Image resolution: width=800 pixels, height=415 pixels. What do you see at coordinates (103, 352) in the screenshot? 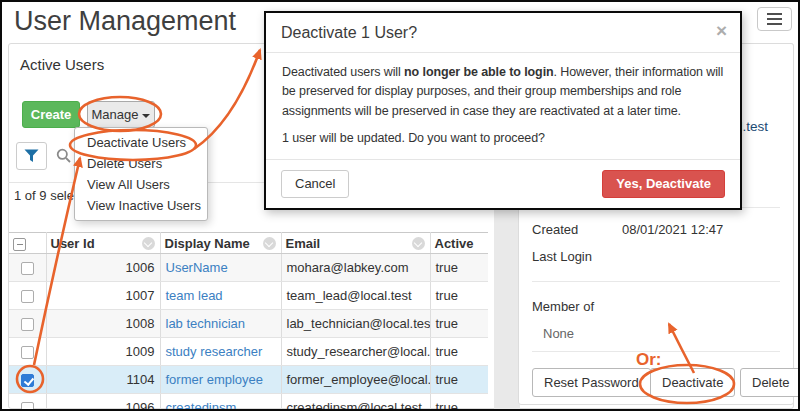
I see `user-id-cell: 1009` at bounding box center [103, 352].